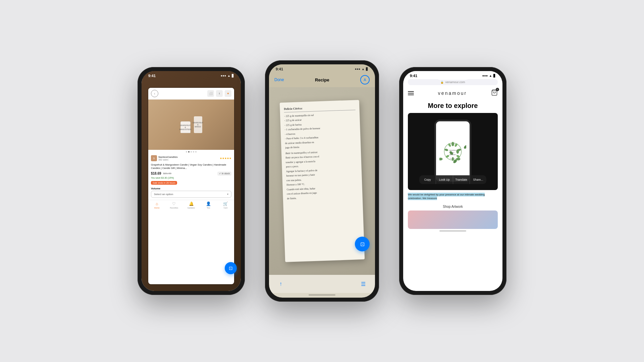 The width and height of the screenshot is (644, 362). Describe the element at coordinates (191, 125) in the screenshot. I see `candle-display: GRAPEFRUIT &MANGOSTEEN GRAPEFRUIT &MANGO` at that location.